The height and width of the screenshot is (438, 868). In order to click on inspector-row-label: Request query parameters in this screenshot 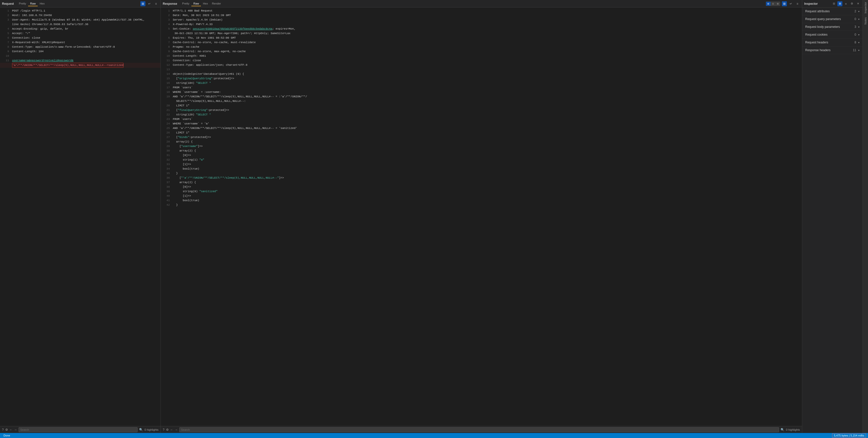, I will do `click(830, 19)`.